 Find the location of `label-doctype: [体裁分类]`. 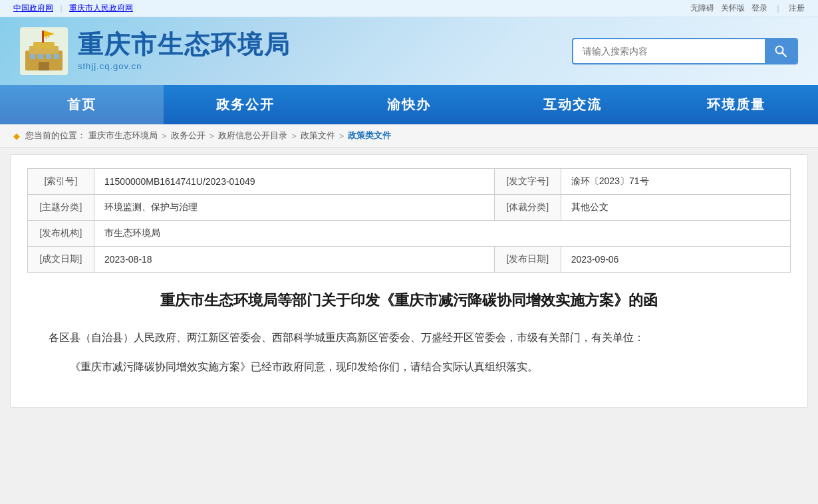

label-doctype: [体裁分类] is located at coordinates (527, 207).